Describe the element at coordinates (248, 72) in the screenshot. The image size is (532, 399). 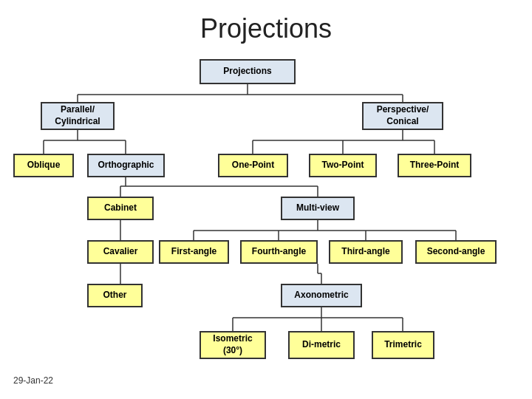
I see `box-projections: Projections` at that location.